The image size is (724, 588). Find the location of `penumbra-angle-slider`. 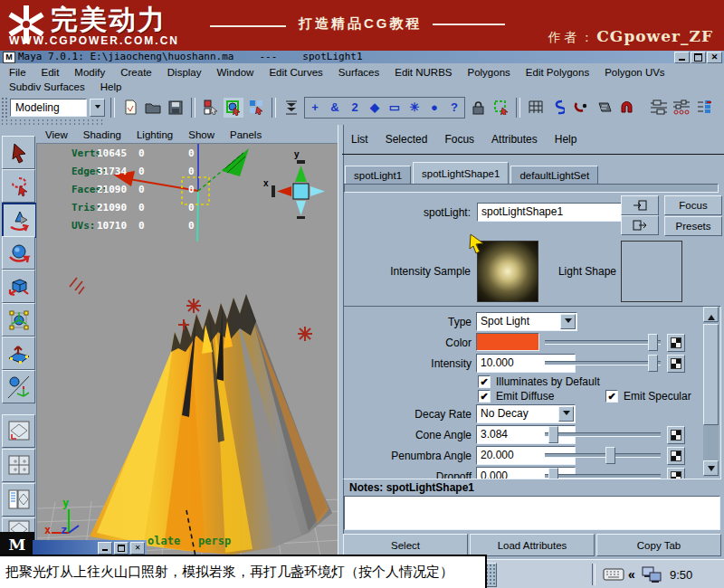

penumbra-angle-slider is located at coordinates (603, 456).